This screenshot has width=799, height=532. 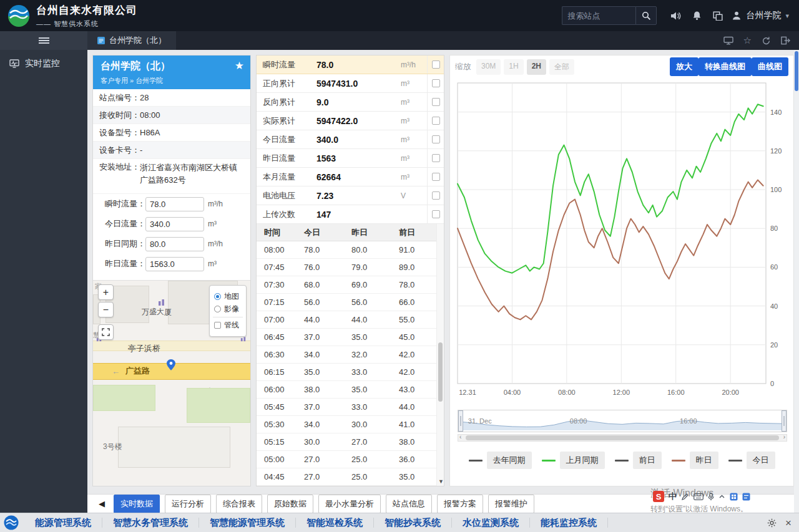 What do you see at coordinates (175, 244) in the screenshot?
I see `yesterday-same-period-input` at bounding box center [175, 244].